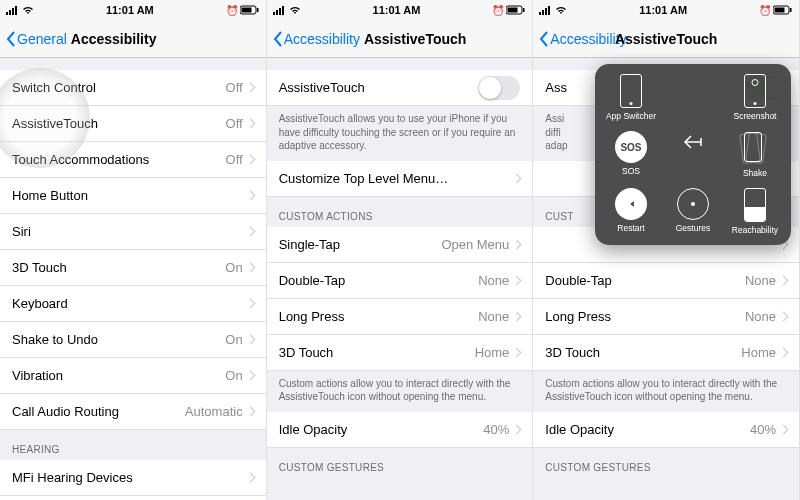 The width and height of the screenshot is (800, 500). Describe the element at coordinates (499, 88) in the screenshot. I see `switch-assistivetouch` at that location.